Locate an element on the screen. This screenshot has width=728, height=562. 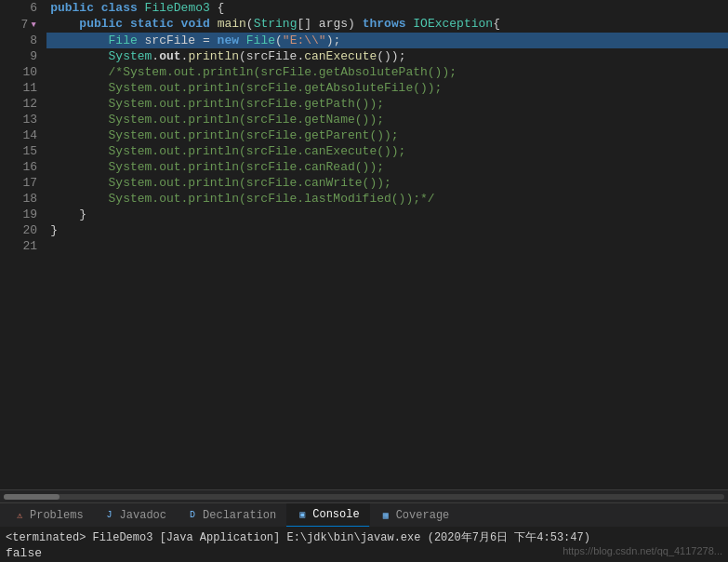
tab-coverage: ▦Coverage is located at coordinates (415, 515).